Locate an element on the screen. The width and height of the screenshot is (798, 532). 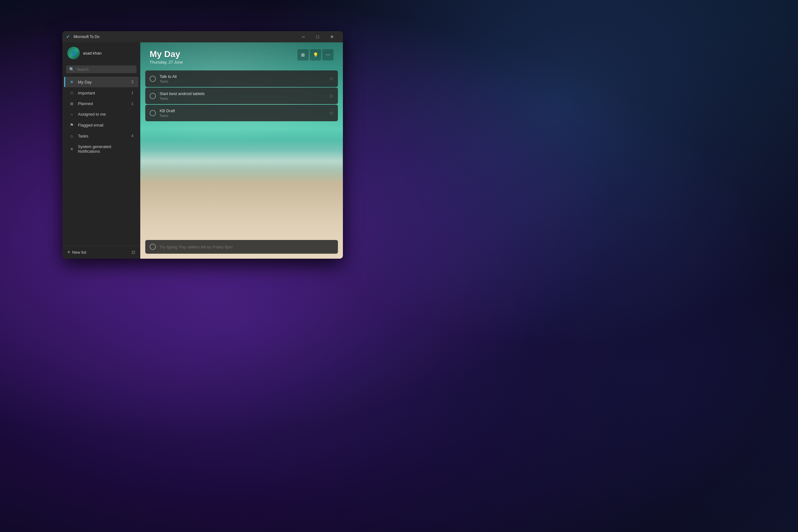
user-name: asad khan is located at coordinates (92, 53).